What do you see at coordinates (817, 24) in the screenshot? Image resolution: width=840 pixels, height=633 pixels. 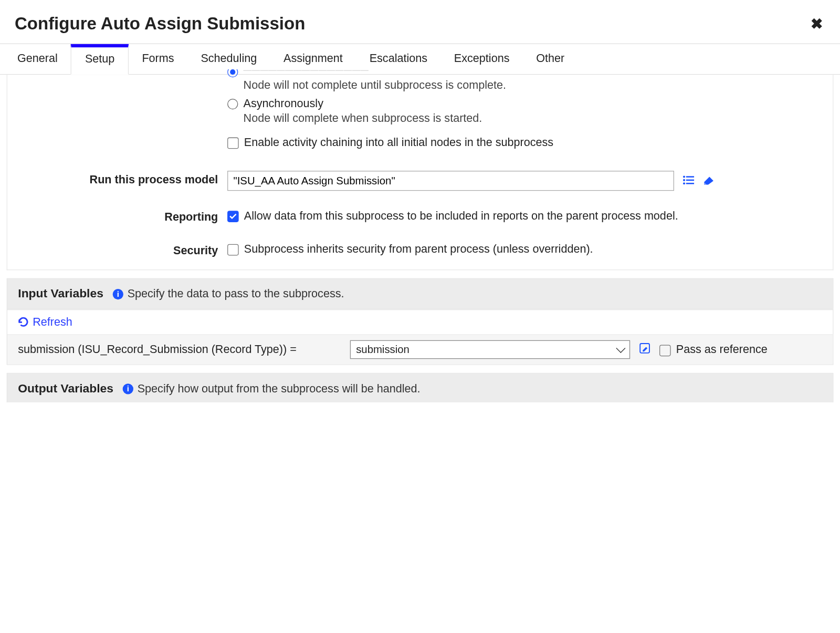 I see `close-icon: ✖` at bounding box center [817, 24].